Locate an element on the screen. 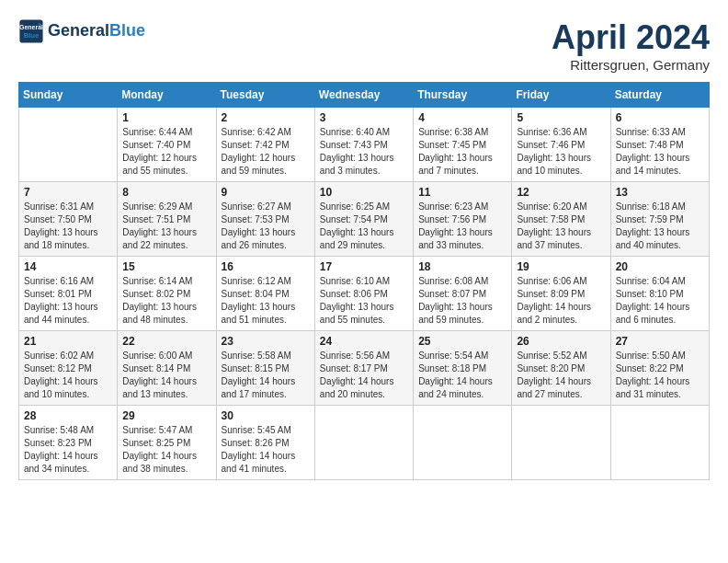  calendar-cell: 29Sunrise: 5:47 AM Sunset: 8:25 PM Dayli… is located at coordinates (167, 443).